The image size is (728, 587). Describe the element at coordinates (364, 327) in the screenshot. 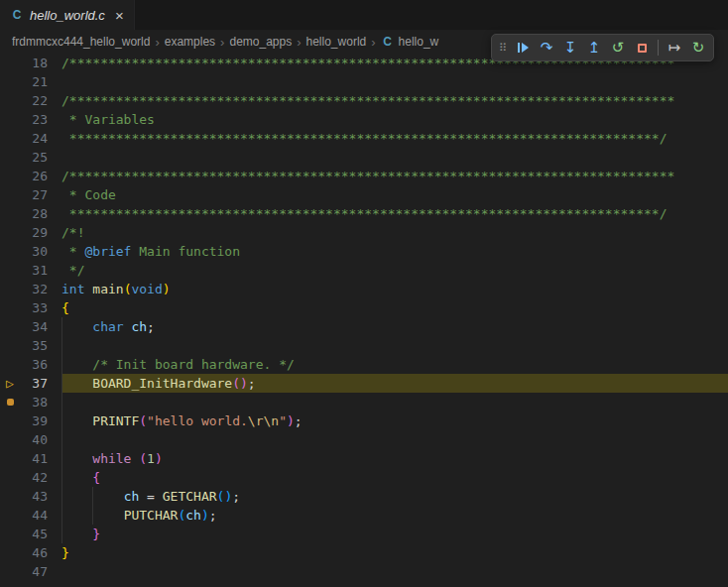

I see `code-line: 34 char ch;` at that location.